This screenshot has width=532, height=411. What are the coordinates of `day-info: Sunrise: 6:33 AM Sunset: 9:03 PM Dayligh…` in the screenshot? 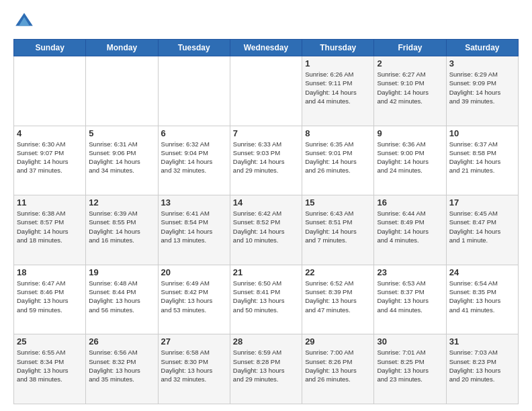 It's located at (266, 157).